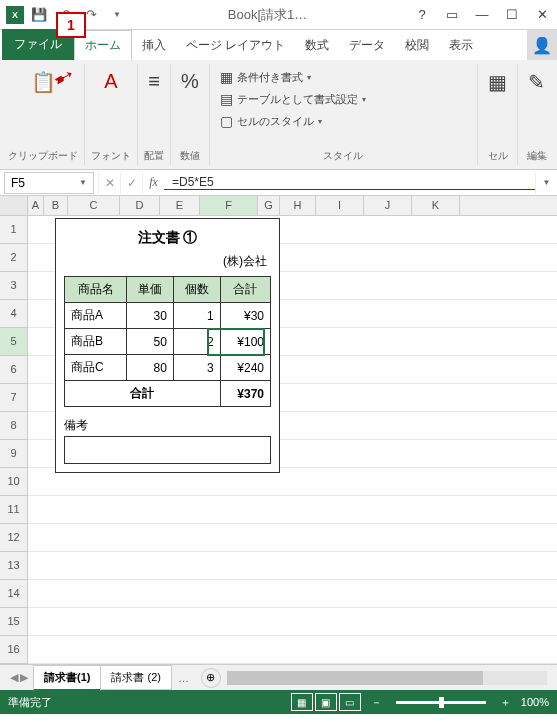  Describe the element at coordinates (229, 206) in the screenshot. I see `col-header-F: F` at that location.